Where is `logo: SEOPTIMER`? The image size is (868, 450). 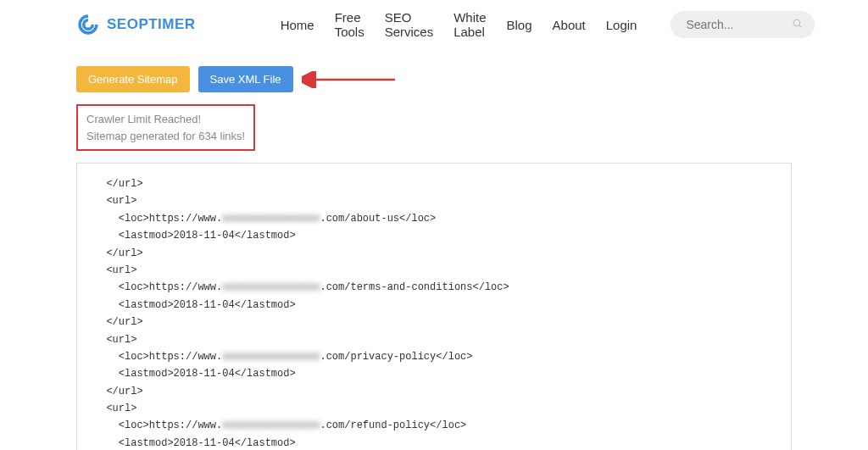 logo: SEOPTIMER is located at coordinates (136, 25).